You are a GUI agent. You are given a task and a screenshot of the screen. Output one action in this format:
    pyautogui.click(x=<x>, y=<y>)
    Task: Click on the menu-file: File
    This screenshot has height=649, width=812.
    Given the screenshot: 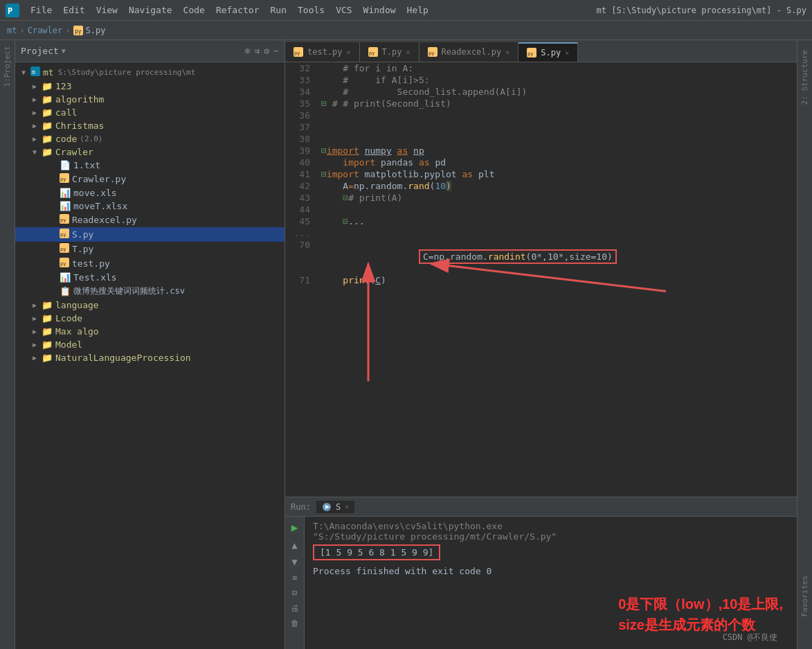 What is the action you would take?
    pyautogui.click(x=42, y=10)
    